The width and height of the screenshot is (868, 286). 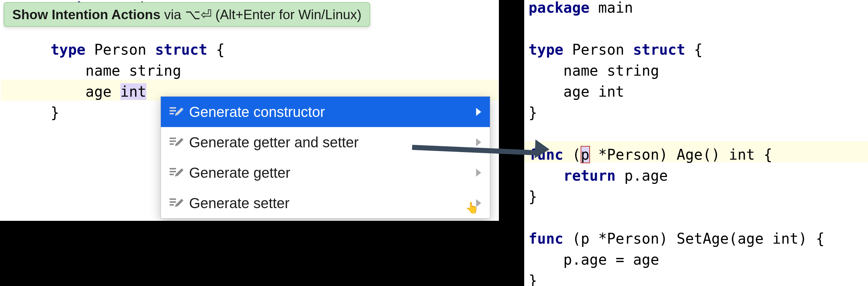 I want to click on popup-item-generate-getter: Generate getter, so click(x=325, y=173).